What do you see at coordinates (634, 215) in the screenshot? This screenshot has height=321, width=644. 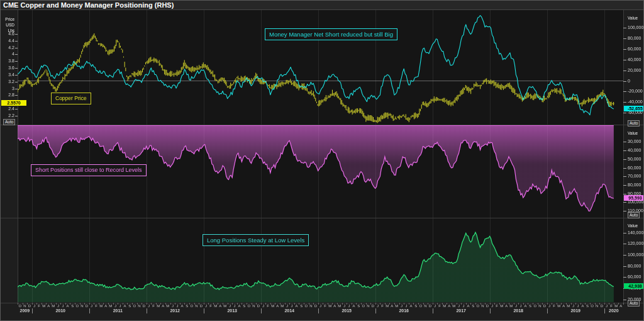 I see `auto-scale-button-short-axis: Auto` at bounding box center [634, 215].